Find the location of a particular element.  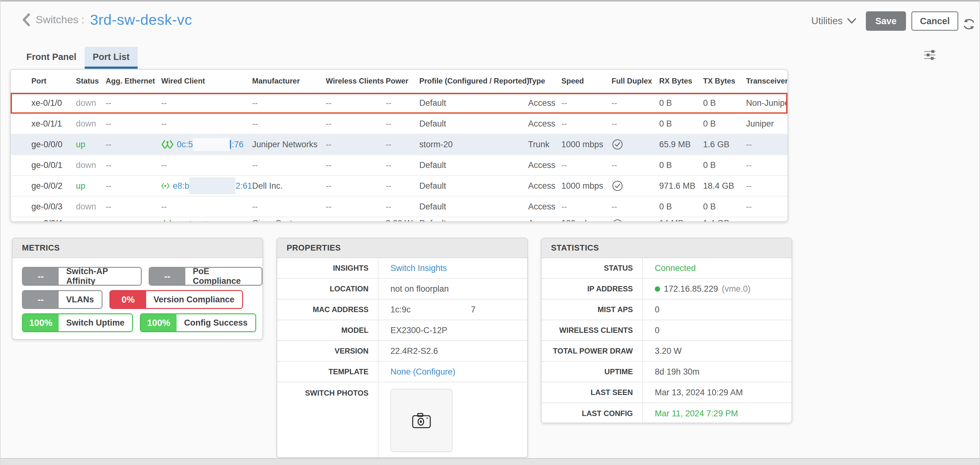

ip-status-dot-icon is located at coordinates (657, 289).